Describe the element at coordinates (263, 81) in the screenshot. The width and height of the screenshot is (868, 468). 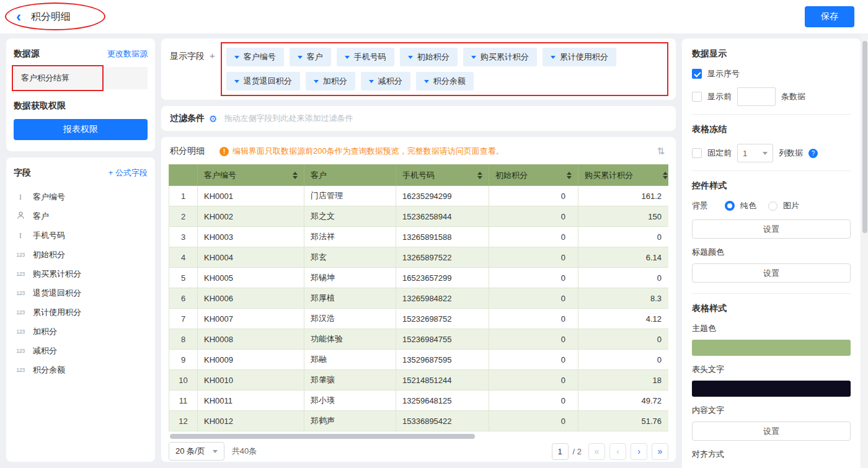
I see `display-field-chip: 退货退回积分` at that location.